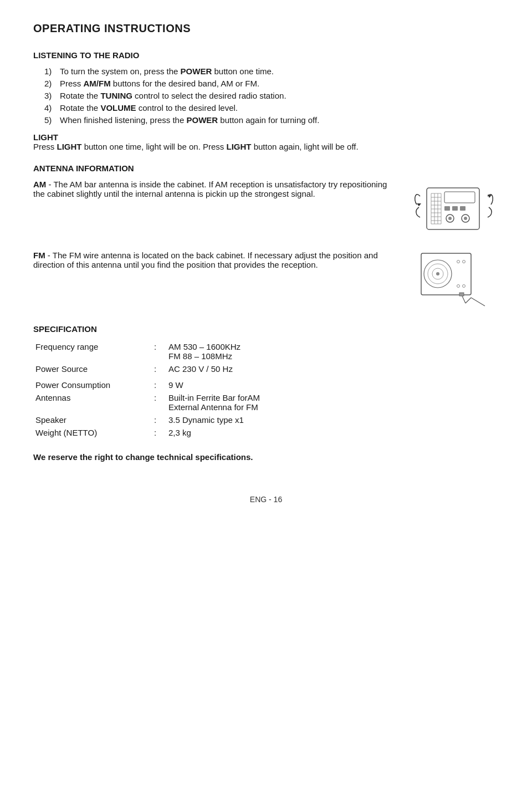 The height and width of the screenshot is (812, 532). What do you see at coordinates (266, 88) in the screenshot?
I see `listening-section: LISTENING TO THE RADIO 1) To turn the sy…` at bounding box center [266, 88].